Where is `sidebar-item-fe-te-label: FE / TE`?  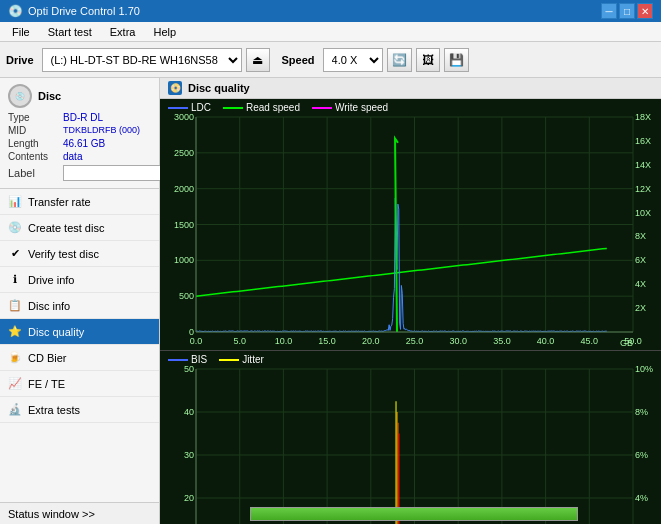 sidebar-item-fe-te-label: FE / TE is located at coordinates (46, 384).